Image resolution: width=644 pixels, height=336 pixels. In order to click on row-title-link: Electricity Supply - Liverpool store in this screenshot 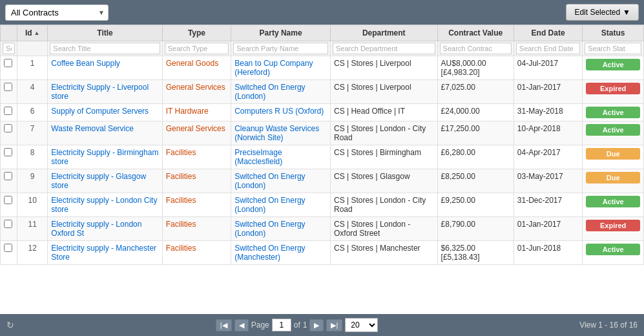, I will do `click(99, 92)`.